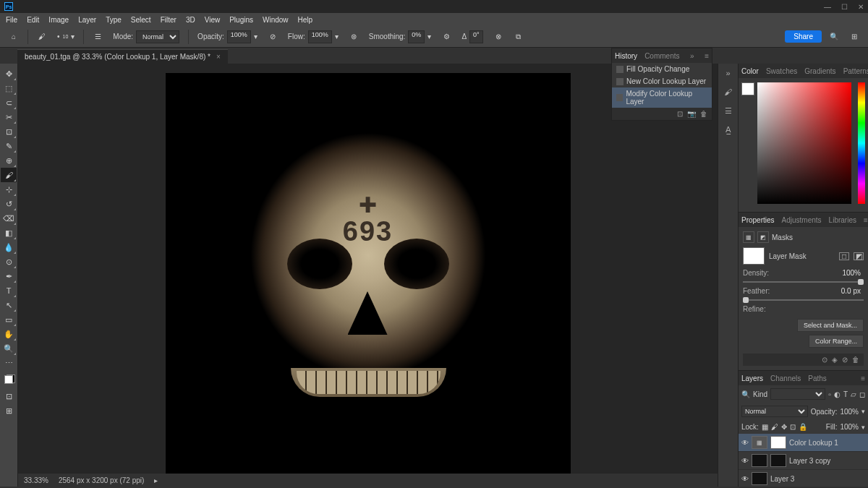 This screenshot has width=868, height=488. What do you see at coordinates (42, 37) in the screenshot?
I see `brush-preset-icon: 🖌` at bounding box center [42, 37].